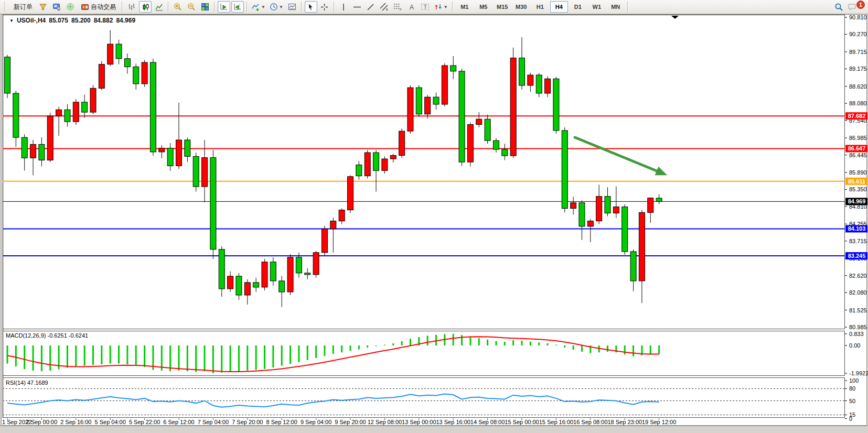 Image resolution: width=868 pixels, height=433 pixels. What do you see at coordinates (145, 7) in the screenshot?
I see `candlestick-chart-icon` at bounding box center [145, 7].